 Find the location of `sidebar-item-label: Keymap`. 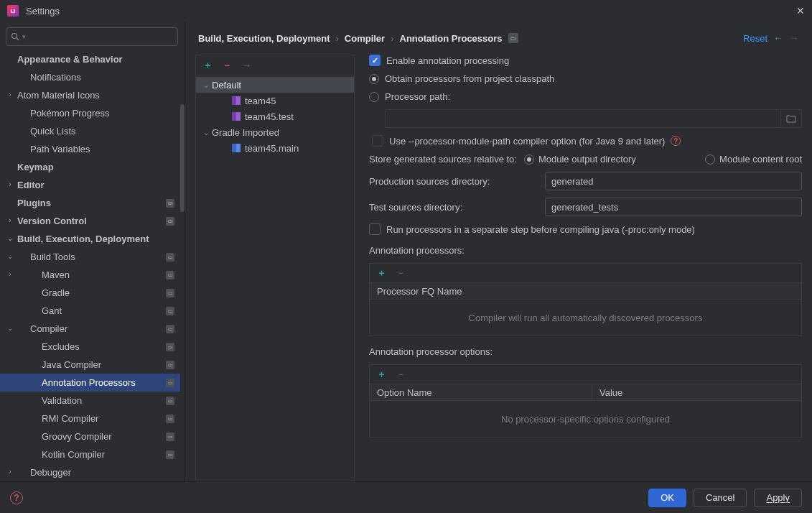

sidebar-item-label: Keymap is located at coordinates (36, 167).